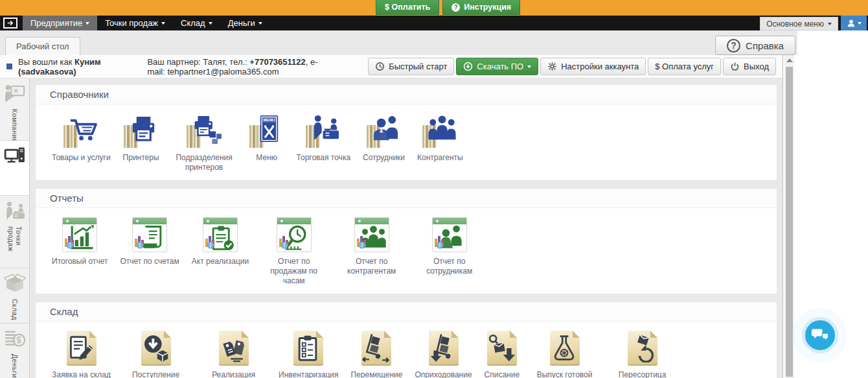 The height and width of the screenshot is (378, 868). I want to click on menu-item-предприятие: Предприятие, so click(60, 23).